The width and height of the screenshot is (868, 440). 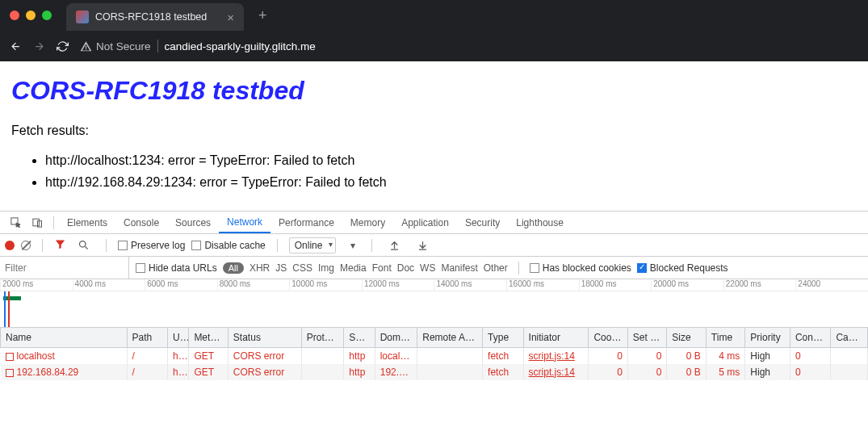 I want to click on filter-all: All, so click(x=233, y=268).